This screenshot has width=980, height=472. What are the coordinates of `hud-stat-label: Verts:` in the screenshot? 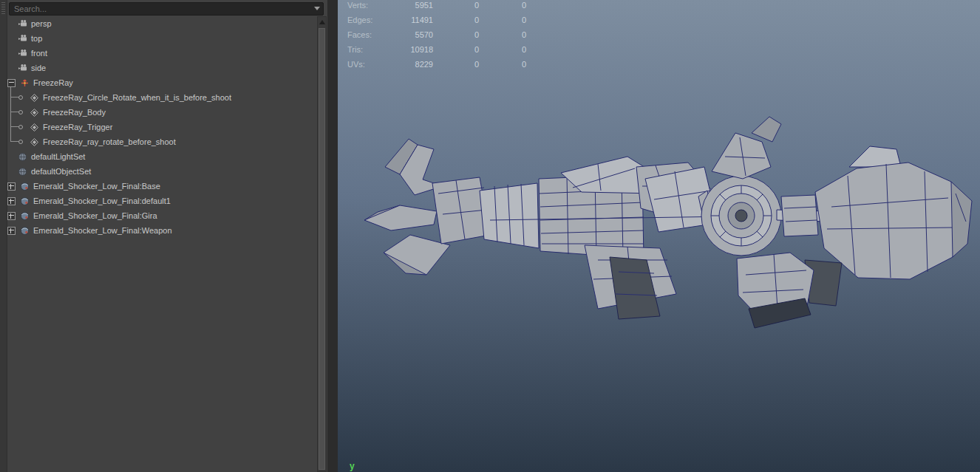 It's located at (369, 6).